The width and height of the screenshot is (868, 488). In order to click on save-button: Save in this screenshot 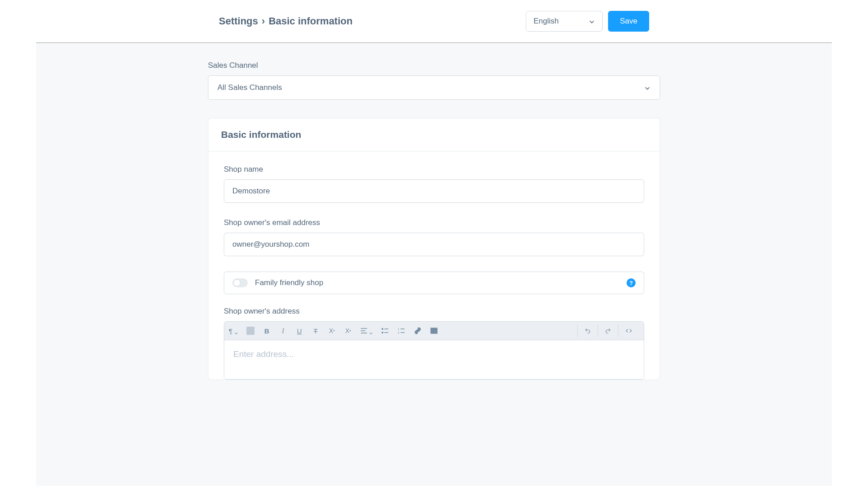, I will do `click(628, 21)`.